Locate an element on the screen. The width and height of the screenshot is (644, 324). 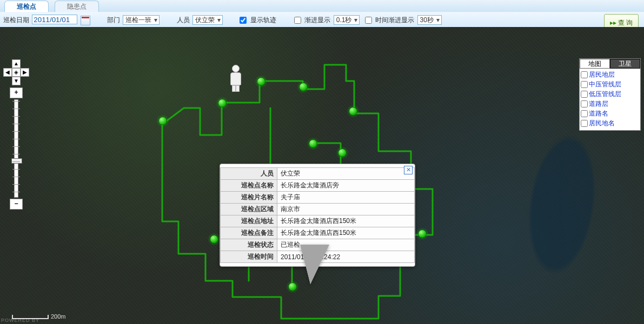
person-select: 伏立荣 is located at coordinates (208, 20).